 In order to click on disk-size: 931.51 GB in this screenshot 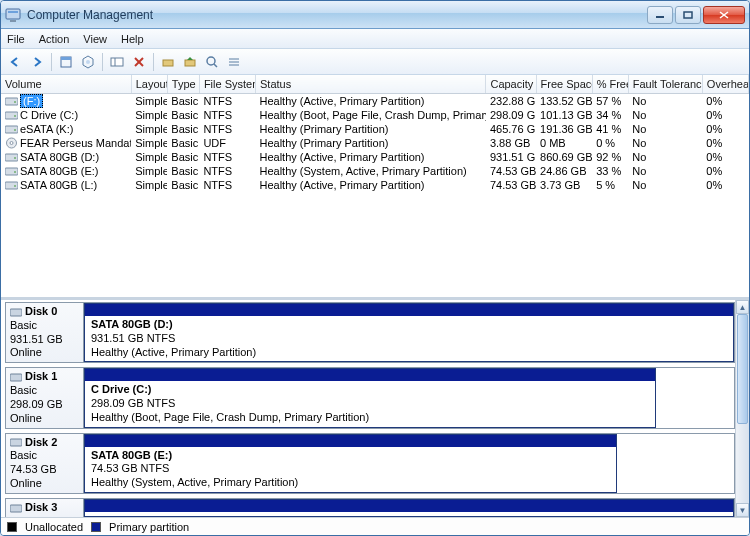, I will do `click(44, 340)`.